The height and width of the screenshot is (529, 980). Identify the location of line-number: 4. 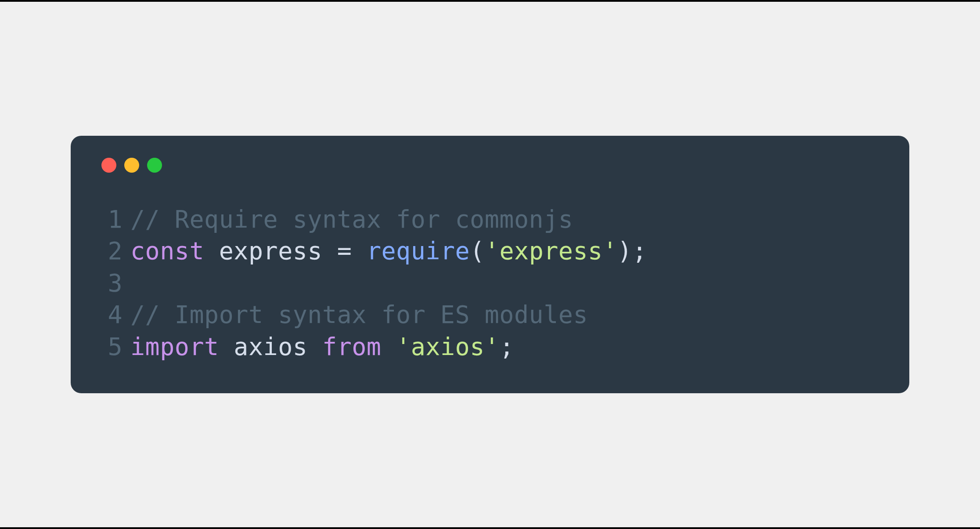
(110, 315).